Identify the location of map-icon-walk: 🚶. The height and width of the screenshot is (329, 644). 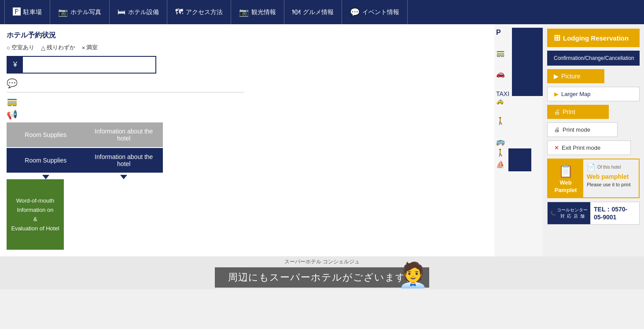
(503, 121).